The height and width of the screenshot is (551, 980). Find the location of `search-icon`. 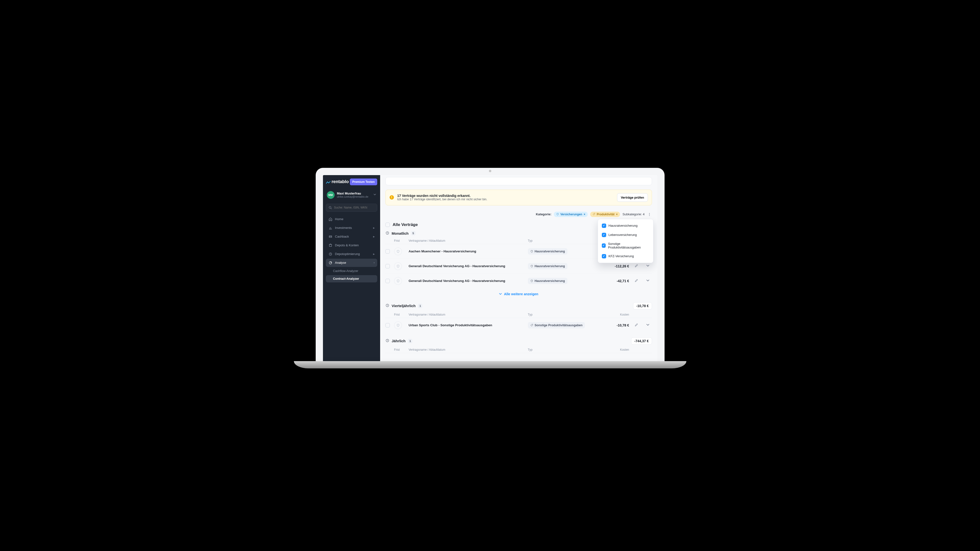

search-icon is located at coordinates (330, 208).